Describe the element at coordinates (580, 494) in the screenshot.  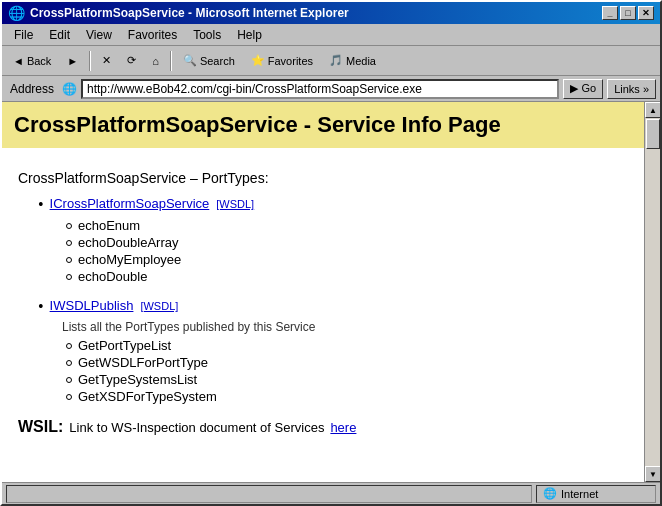
I see `zone-label: Internet` at that location.